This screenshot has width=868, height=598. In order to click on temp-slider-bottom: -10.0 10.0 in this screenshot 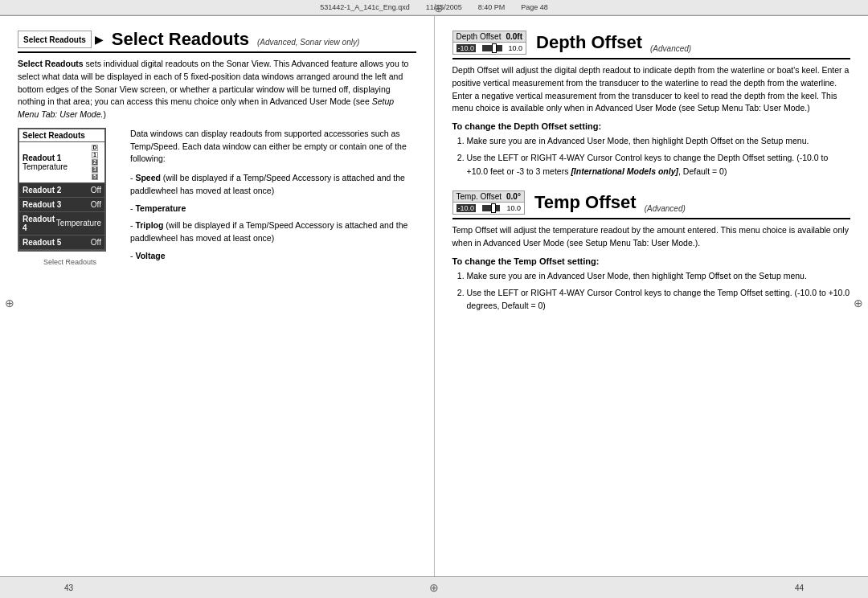, I will do `click(489, 208)`.